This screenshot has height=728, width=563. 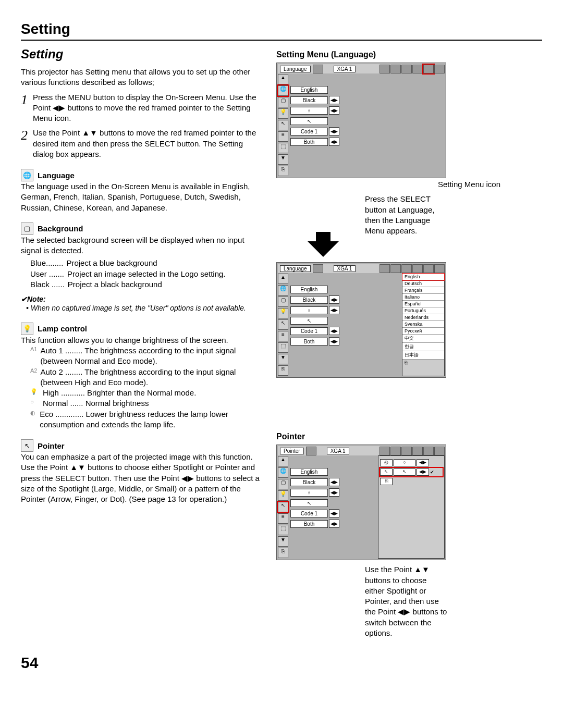 I want to click on lang-item: Русский, so click(x=423, y=331).